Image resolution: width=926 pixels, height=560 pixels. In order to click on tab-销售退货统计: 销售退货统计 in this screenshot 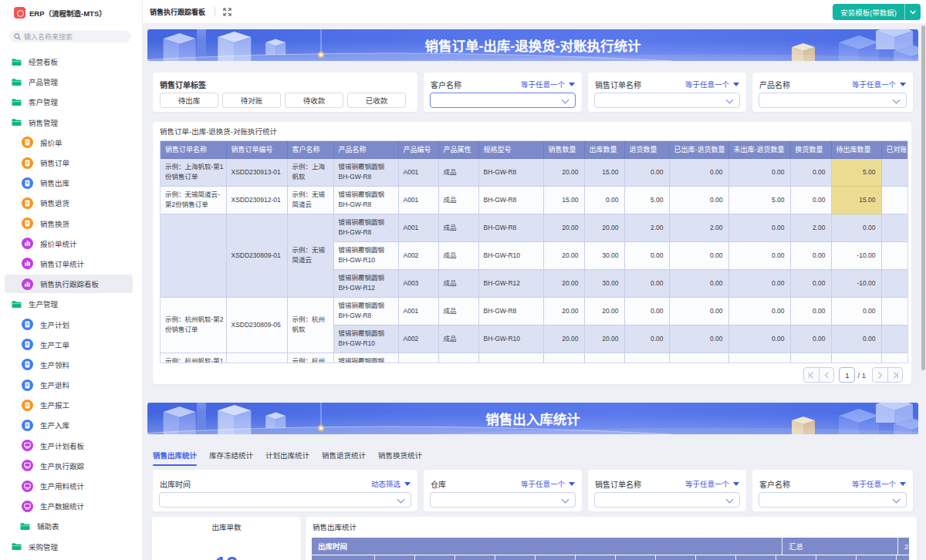, I will do `click(344, 455)`.